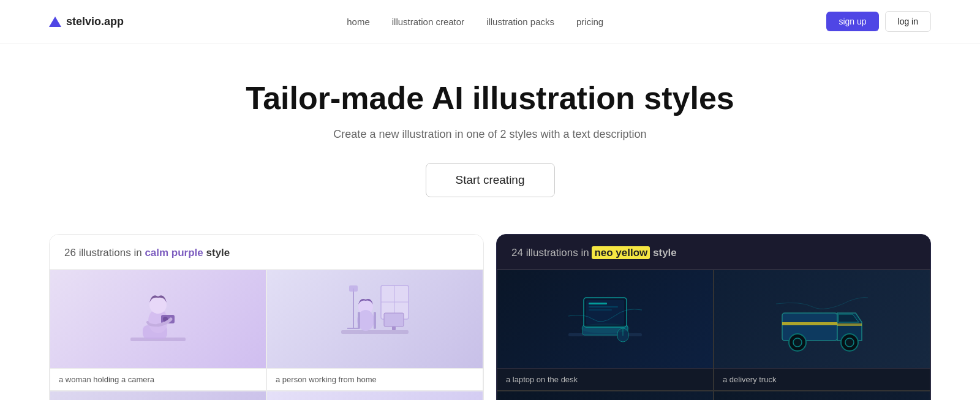 The image size is (980, 400). What do you see at coordinates (158, 379) in the screenshot?
I see `illus-caption-1: a woman holding a camera` at bounding box center [158, 379].